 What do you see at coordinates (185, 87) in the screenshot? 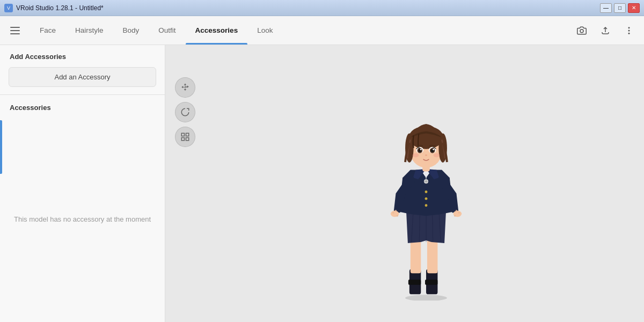
I see `move-control-button` at bounding box center [185, 87].